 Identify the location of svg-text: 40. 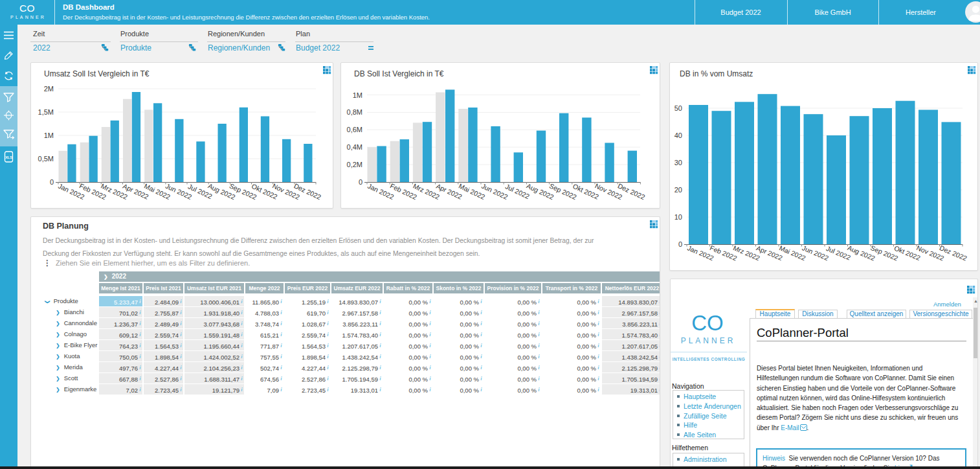
(678, 135).